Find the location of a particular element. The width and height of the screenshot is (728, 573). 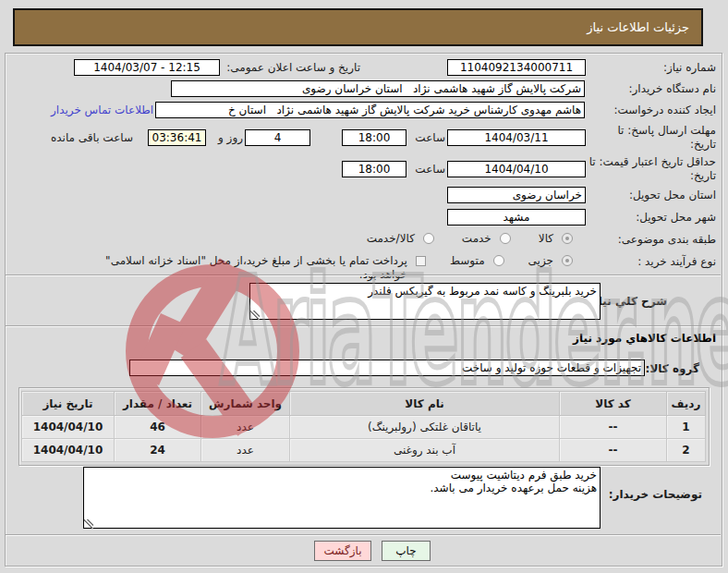

cell-quantity: 24 is located at coordinates (158, 451).